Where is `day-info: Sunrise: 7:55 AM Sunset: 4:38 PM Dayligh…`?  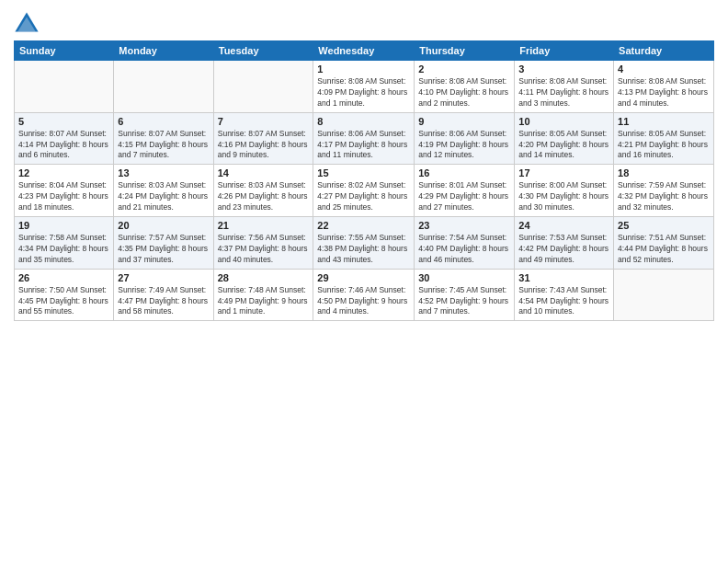
day-info: Sunrise: 7:55 AM Sunset: 4:38 PM Dayligh… is located at coordinates (364, 249).